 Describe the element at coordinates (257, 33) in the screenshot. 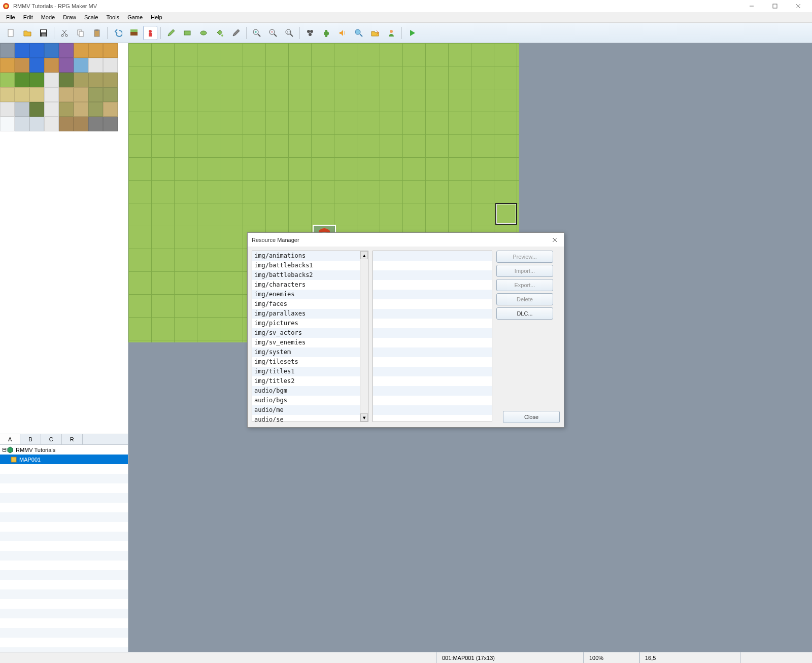

I see `zoom-in-button` at that location.